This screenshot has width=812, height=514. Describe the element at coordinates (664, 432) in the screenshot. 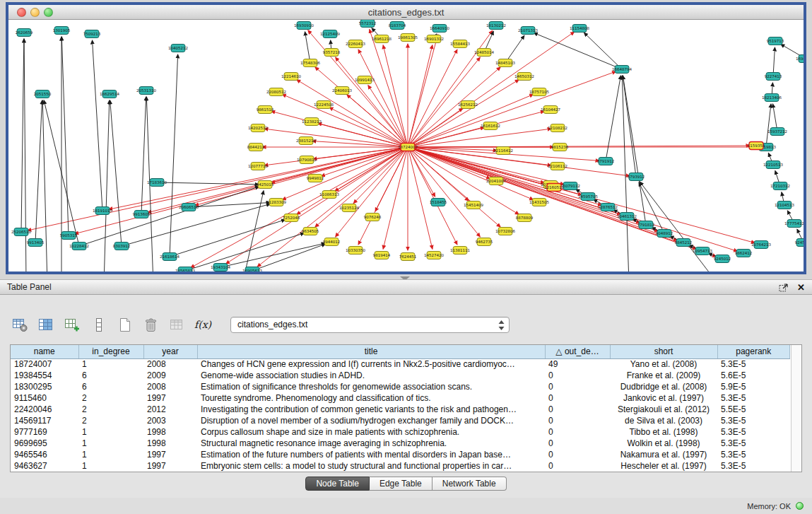

I see `table-cell: Tibbo et al. (1998)` at that location.